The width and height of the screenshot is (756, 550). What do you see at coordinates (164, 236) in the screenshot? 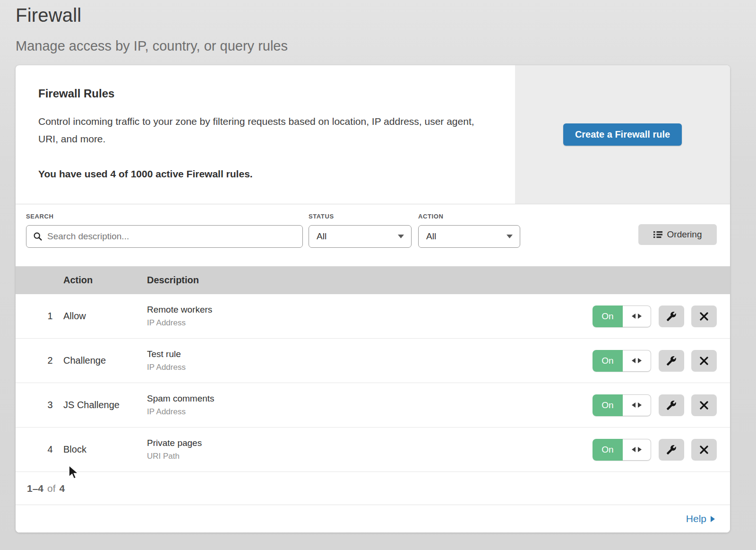
I see `search-box` at bounding box center [164, 236].